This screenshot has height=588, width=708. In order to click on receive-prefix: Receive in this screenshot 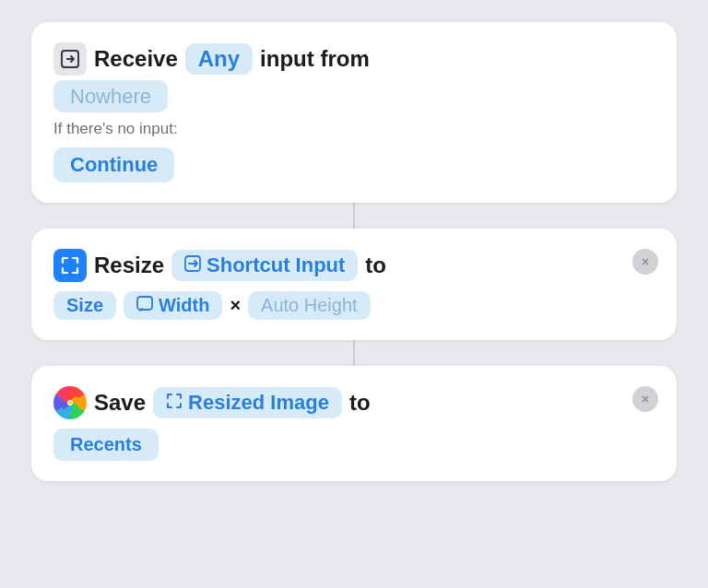, I will do `click(136, 59)`.